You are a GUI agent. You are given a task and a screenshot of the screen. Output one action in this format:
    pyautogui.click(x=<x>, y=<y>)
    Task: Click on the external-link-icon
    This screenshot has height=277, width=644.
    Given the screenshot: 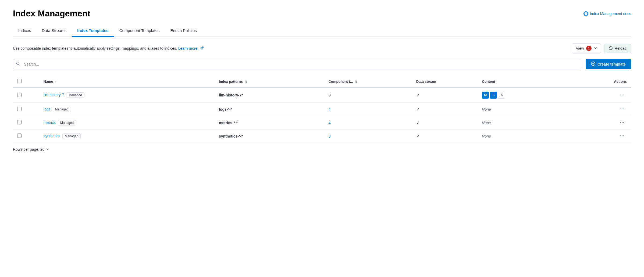 What is the action you would take?
    pyautogui.click(x=202, y=48)
    